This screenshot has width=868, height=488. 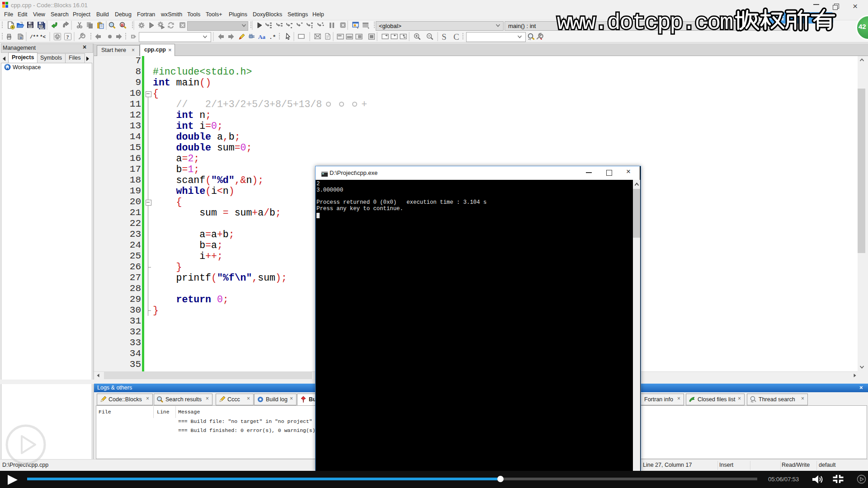 I want to click on svg-text: C, so click(x=457, y=37).